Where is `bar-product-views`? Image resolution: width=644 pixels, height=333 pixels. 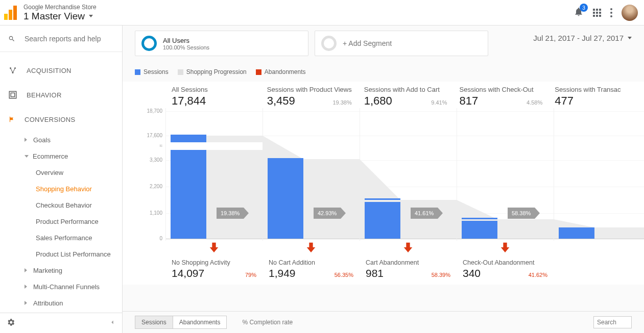
bar-product-views is located at coordinates (285, 198).